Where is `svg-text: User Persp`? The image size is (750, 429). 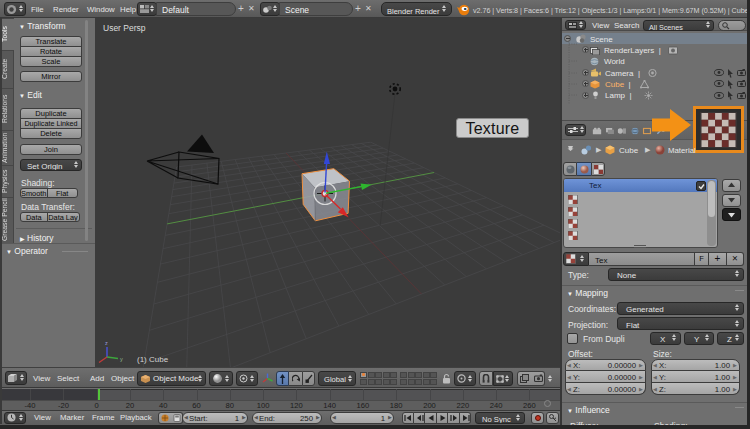
svg-text: User Persp is located at coordinates (124, 28).